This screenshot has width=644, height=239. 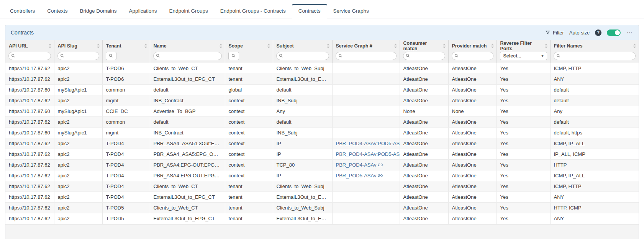 I want to click on column-header-tenant: Tenant, so click(x=114, y=46).